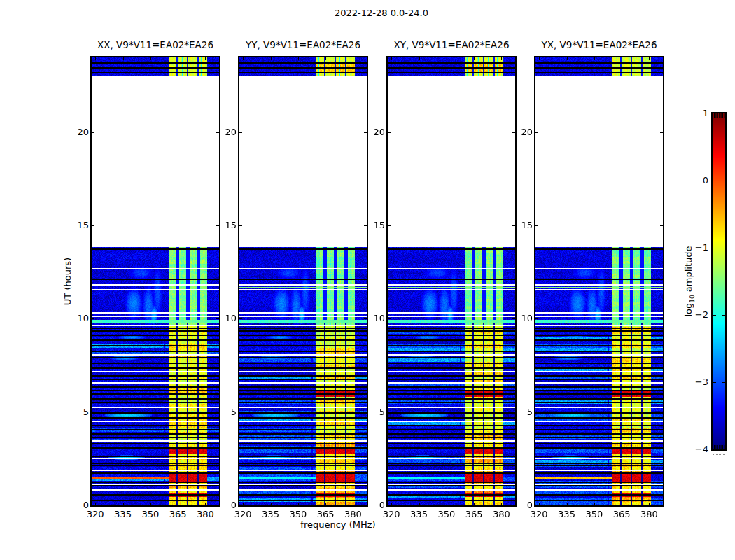 The image size is (735, 560). What do you see at coordinates (599, 281) in the screenshot?
I see `spectrogram-panel-YX` at bounding box center [599, 281].